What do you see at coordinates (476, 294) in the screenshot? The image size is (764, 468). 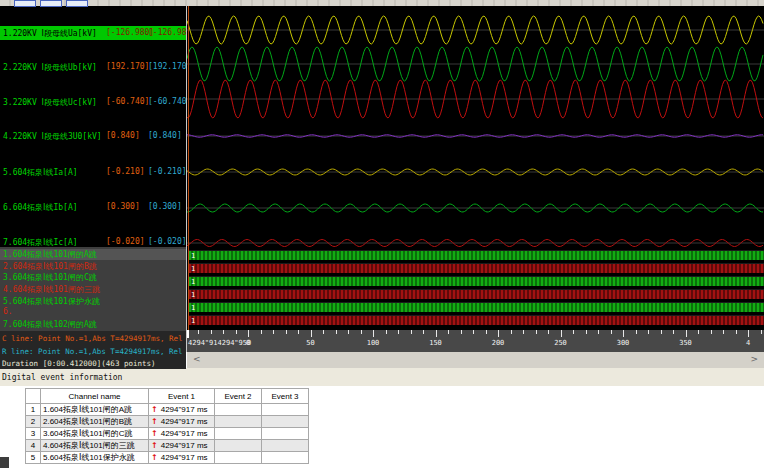 I see `digital-state-bar-4: 1` at bounding box center [476, 294].